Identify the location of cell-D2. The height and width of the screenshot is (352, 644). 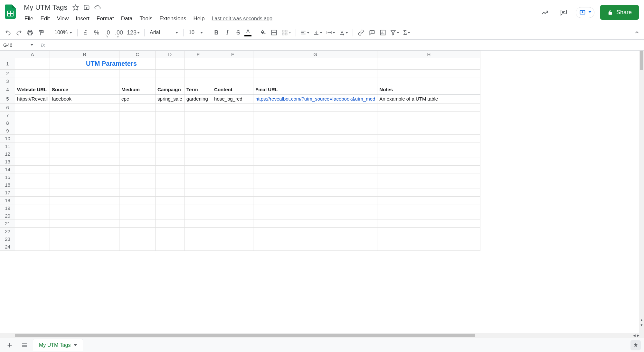
(170, 73).